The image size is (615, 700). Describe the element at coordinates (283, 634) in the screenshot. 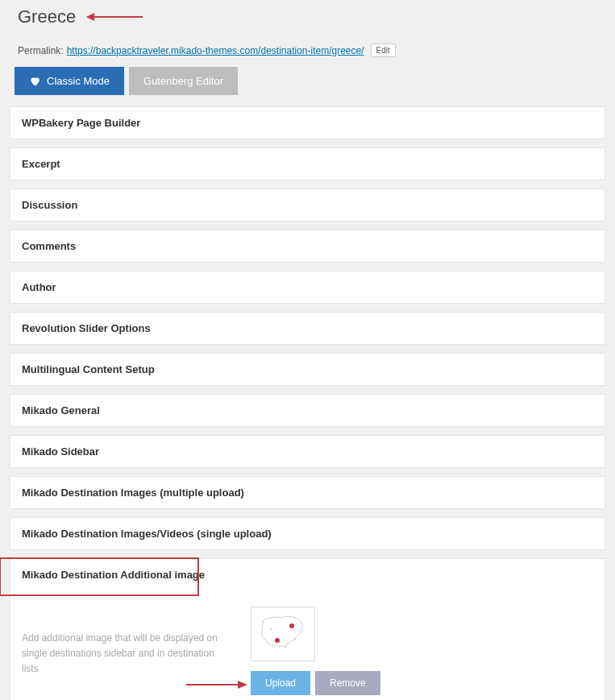

I see `map-icon` at that location.